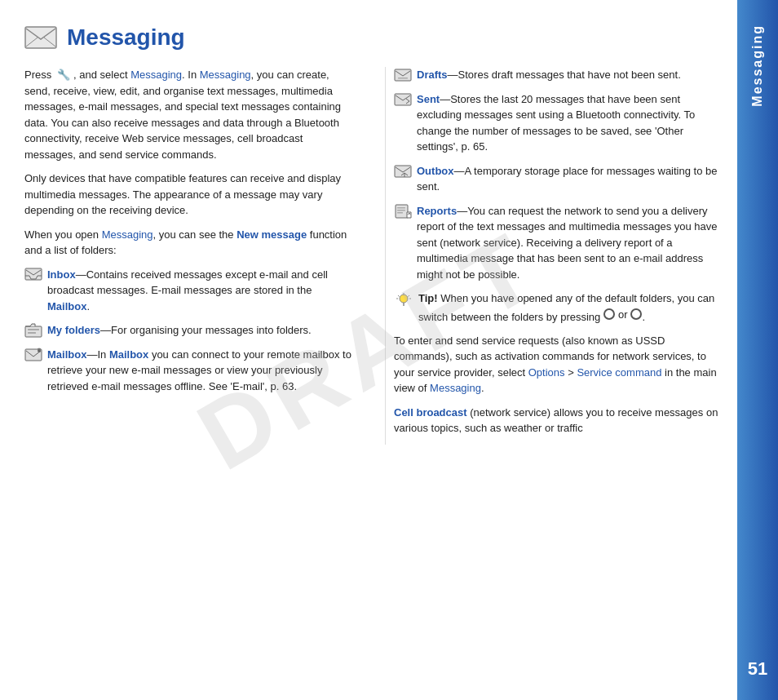 This screenshot has width=778, height=700. Describe the element at coordinates (619, 372) in the screenshot. I see `link-service-command: Service command` at that location.